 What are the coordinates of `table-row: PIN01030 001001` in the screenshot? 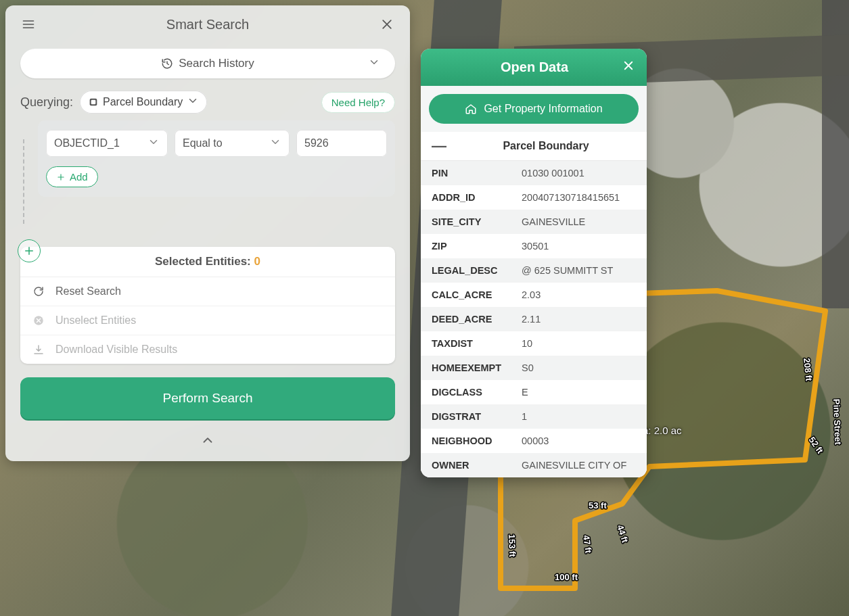 It's located at (534, 173).